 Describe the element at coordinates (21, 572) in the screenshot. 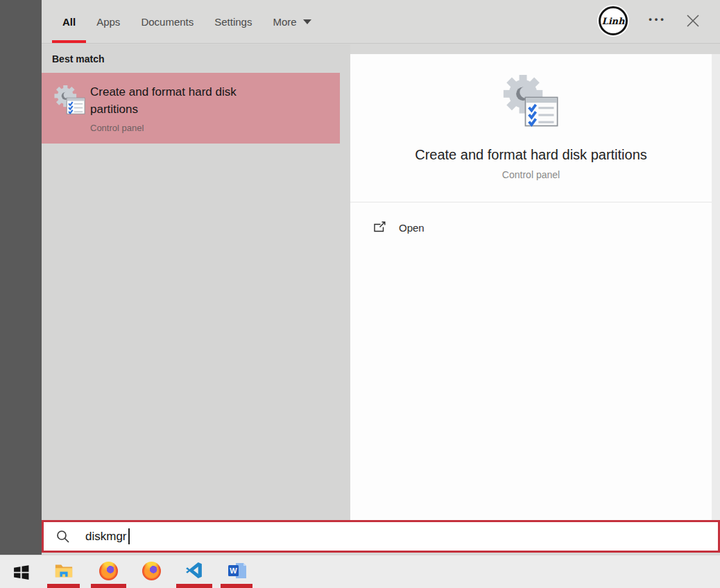

I see `start-button` at that location.